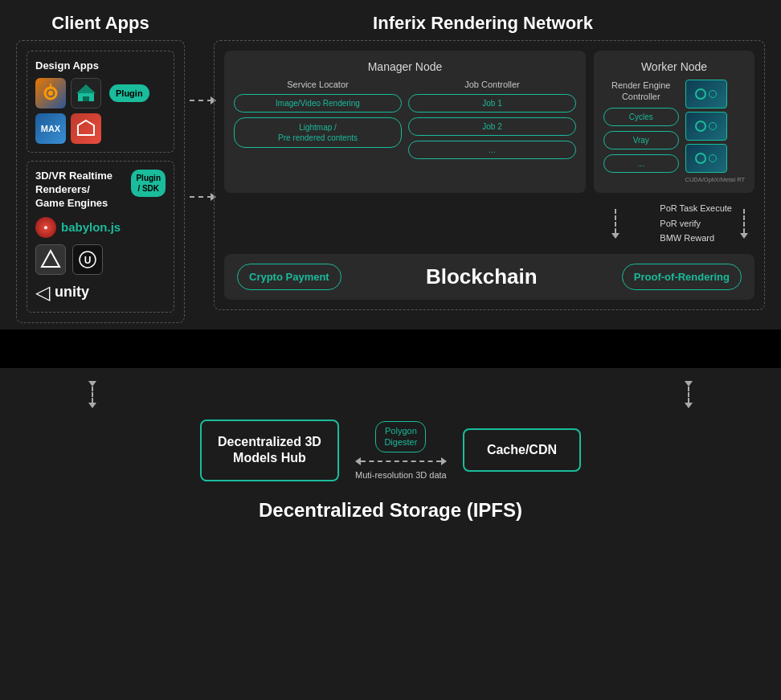 This screenshot has height=700, width=781. Describe the element at coordinates (100, 101) in the screenshot. I see `design-apps-box: Design Apps Plugin` at that location.